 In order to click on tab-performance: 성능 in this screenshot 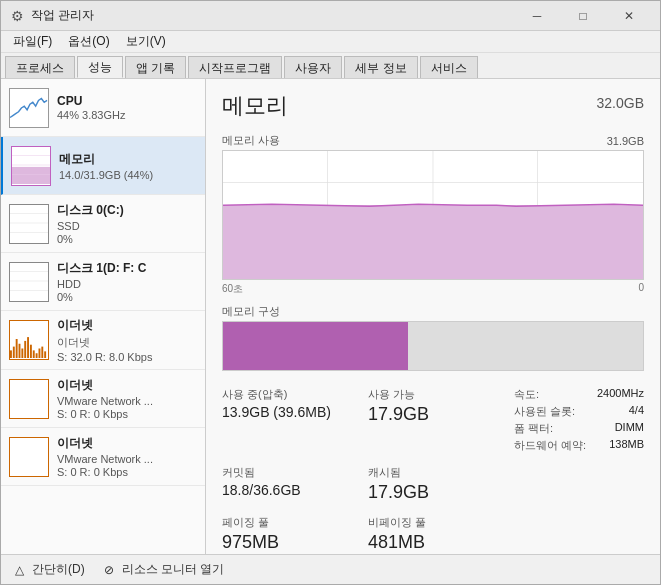, I will do `click(100, 67)`.